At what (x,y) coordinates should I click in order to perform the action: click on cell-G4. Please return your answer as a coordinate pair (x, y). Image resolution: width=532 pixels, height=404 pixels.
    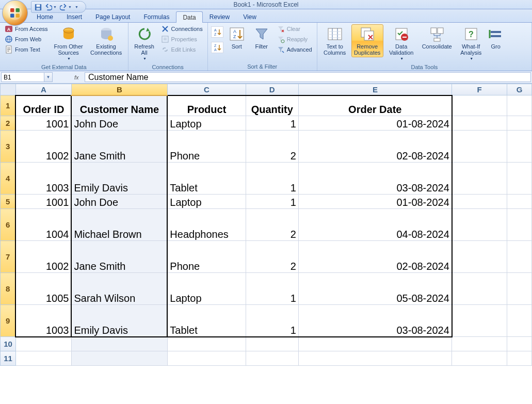
    Looking at the image, I should click on (520, 179).